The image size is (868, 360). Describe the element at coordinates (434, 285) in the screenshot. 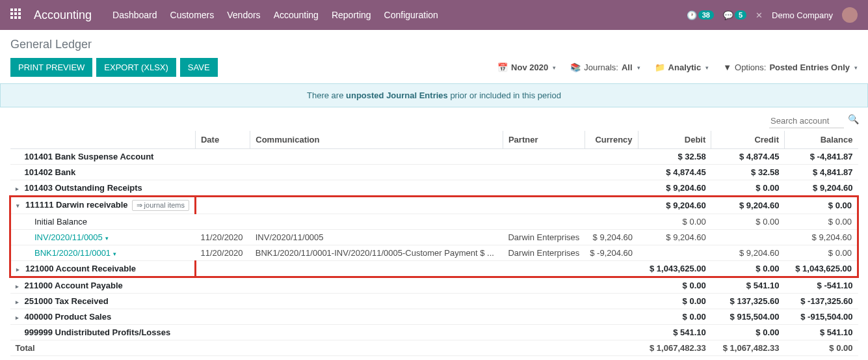

I see `account-row: ▸211000 Account Payable $ 0.00 $ 541.10 …` at that location.